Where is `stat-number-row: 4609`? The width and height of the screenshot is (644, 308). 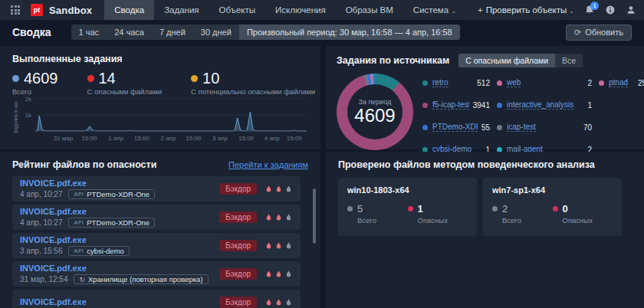
stat-number-row: 4609 is located at coordinates (35, 78).